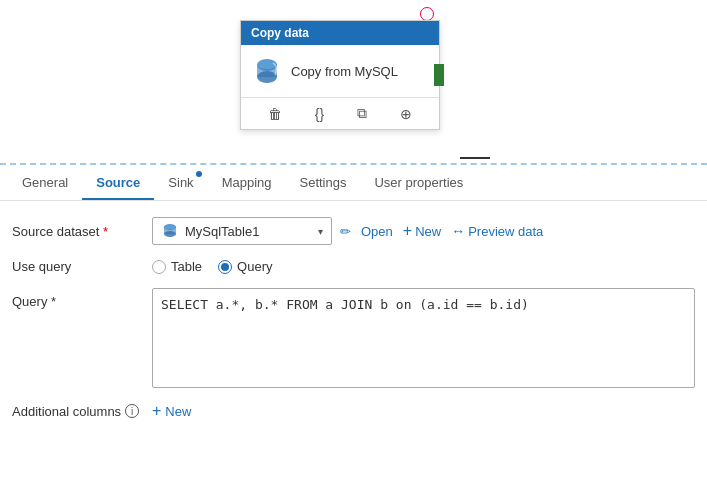 This screenshot has height=503, width=707. What do you see at coordinates (77, 298) in the screenshot?
I see `query-label: Query *` at bounding box center [77, 298].